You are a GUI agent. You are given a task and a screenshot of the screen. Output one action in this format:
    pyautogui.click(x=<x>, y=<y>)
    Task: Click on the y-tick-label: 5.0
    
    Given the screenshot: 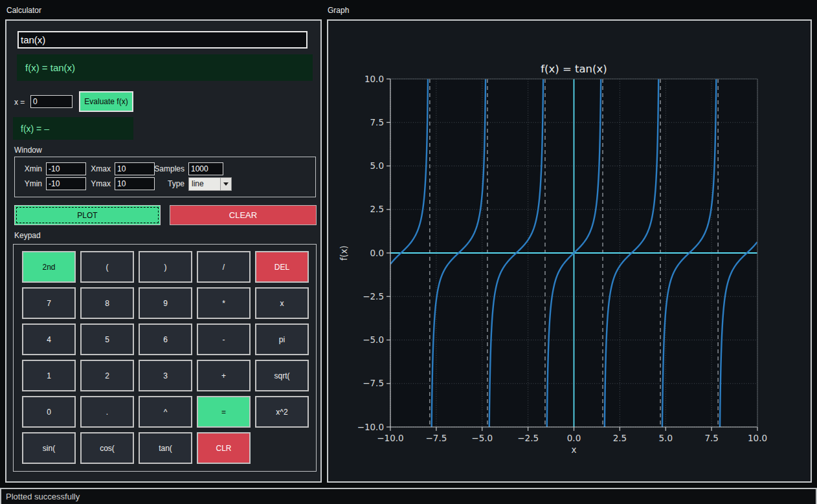 What is the action you would take?
    pyautogui.click(x=377, y=166)
    